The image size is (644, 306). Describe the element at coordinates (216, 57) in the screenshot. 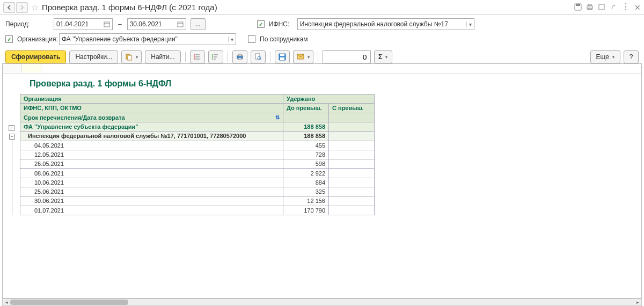

I see `collapse-tree-icon` at that location.